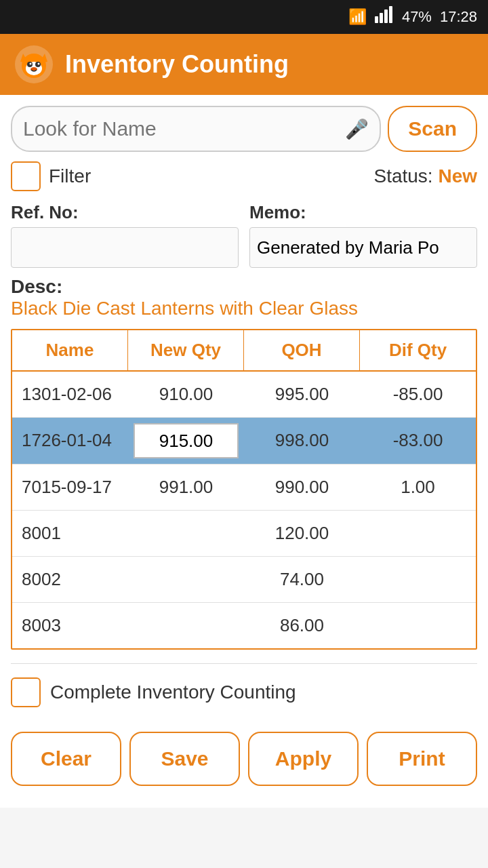  What do you see at coordinates (186, 395) in the screenshot?
I see `cell-newqty: 910.00` at bounding box center [186, 395].